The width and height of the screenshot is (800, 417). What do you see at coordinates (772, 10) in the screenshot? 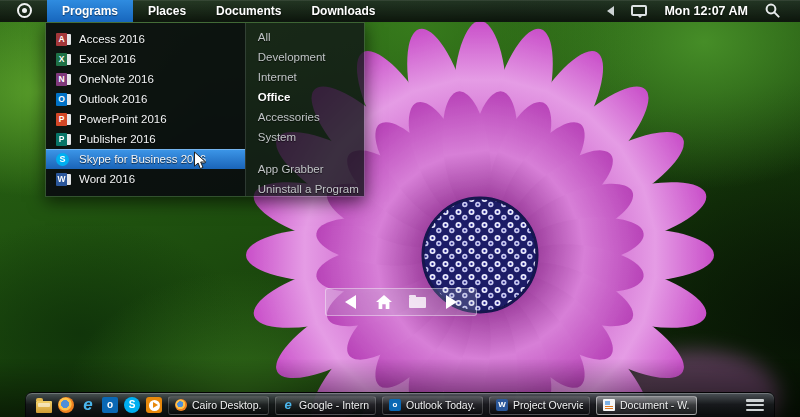
I see `search-icon` at bounding box center [772, 10].